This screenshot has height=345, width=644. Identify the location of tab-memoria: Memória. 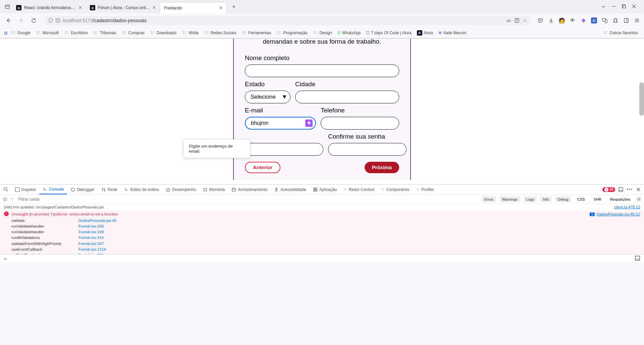
(214, 189).